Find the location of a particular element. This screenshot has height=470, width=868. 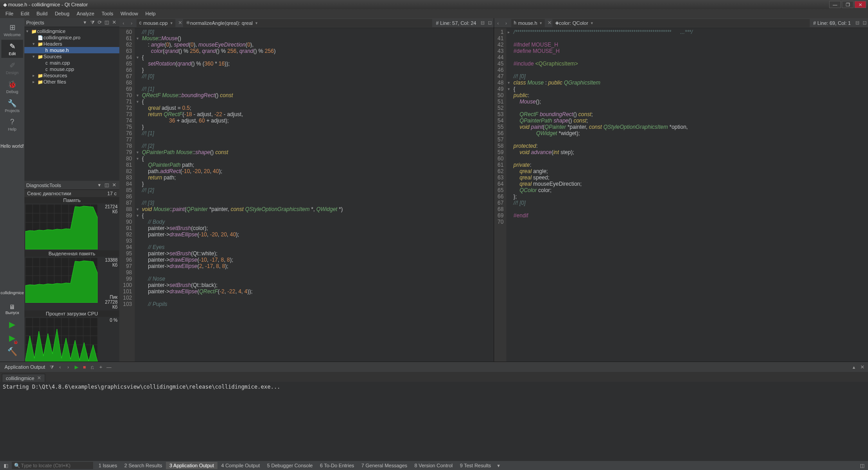

app-icon: ◆ is located at coordinates (5, 5).